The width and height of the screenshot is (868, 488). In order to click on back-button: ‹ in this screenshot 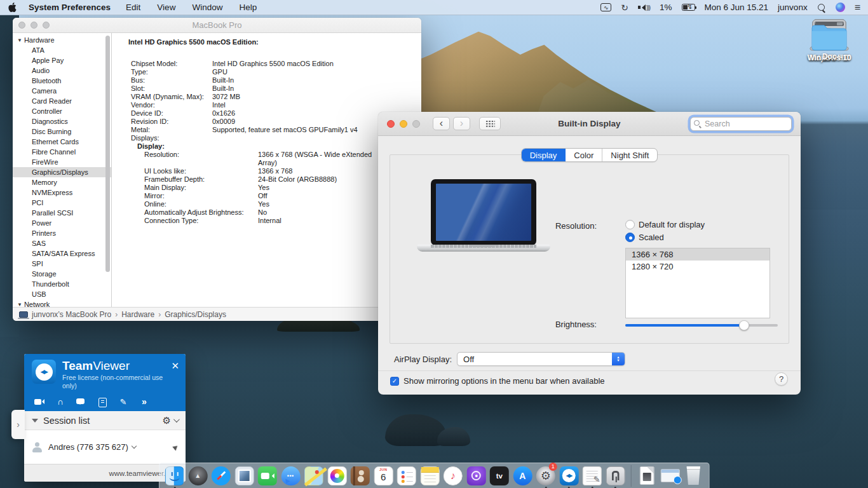, I will do `click(441, 123)`.